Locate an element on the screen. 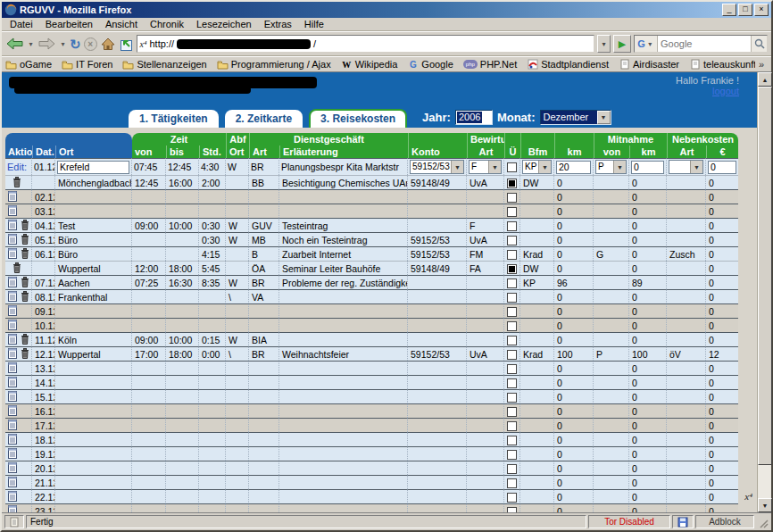  bookmark-airdisaster: Airdisaster is located at coordinates (649, 64).